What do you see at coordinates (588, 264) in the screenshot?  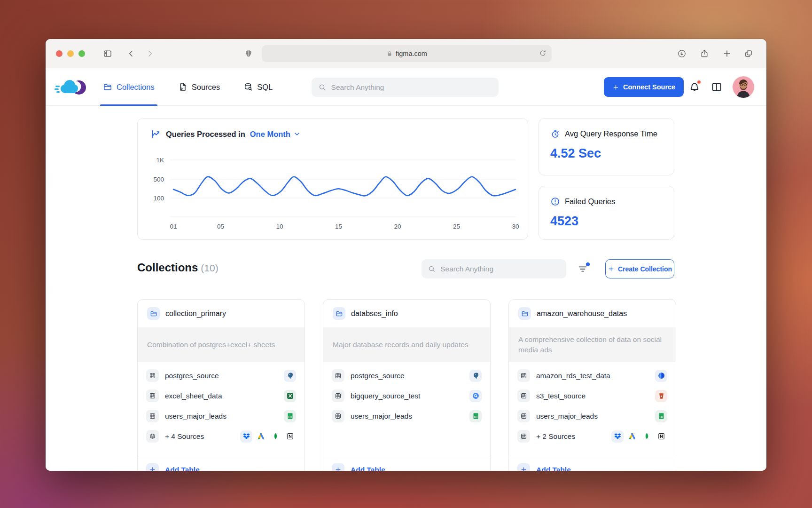 I see `filter-active-dot` at bounding box center [588, 264].